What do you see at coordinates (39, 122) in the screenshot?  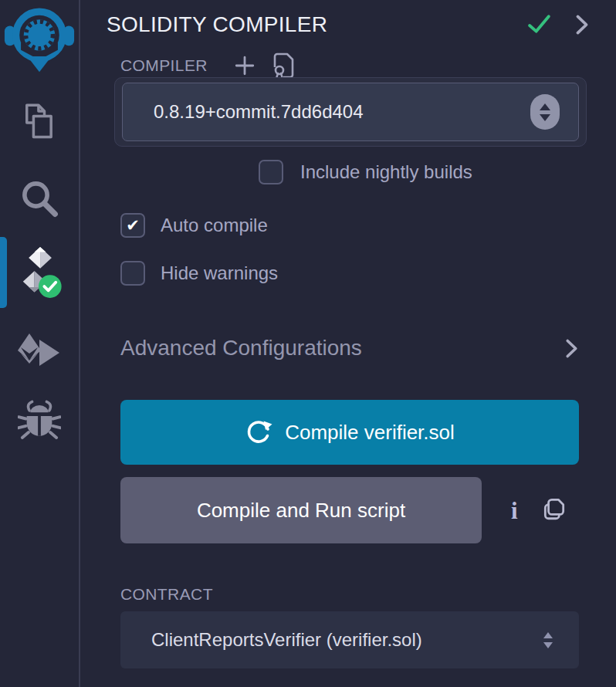 I see `sidebar-item-file-explorer` at bounding box center [39, 122].